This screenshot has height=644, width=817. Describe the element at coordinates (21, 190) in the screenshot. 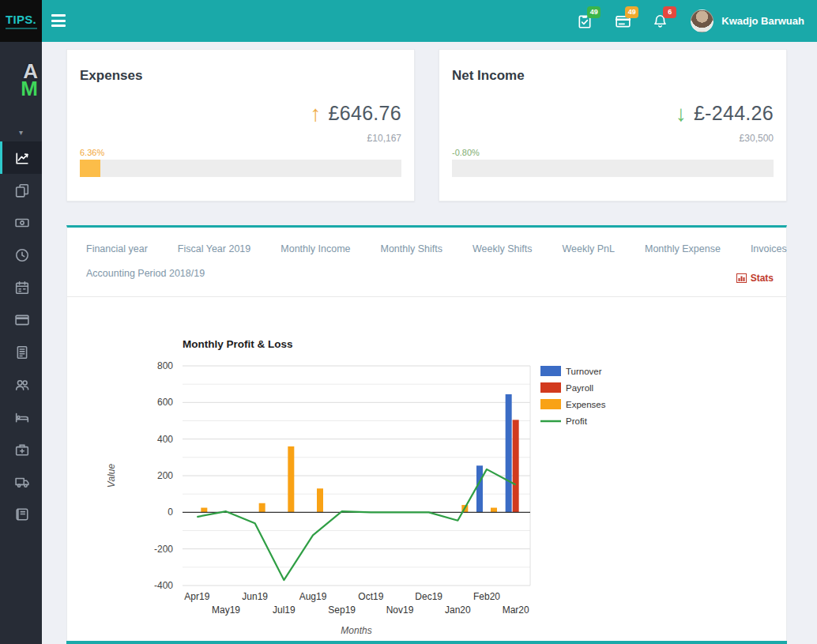

I see `sidebar-item-documents` at that location.